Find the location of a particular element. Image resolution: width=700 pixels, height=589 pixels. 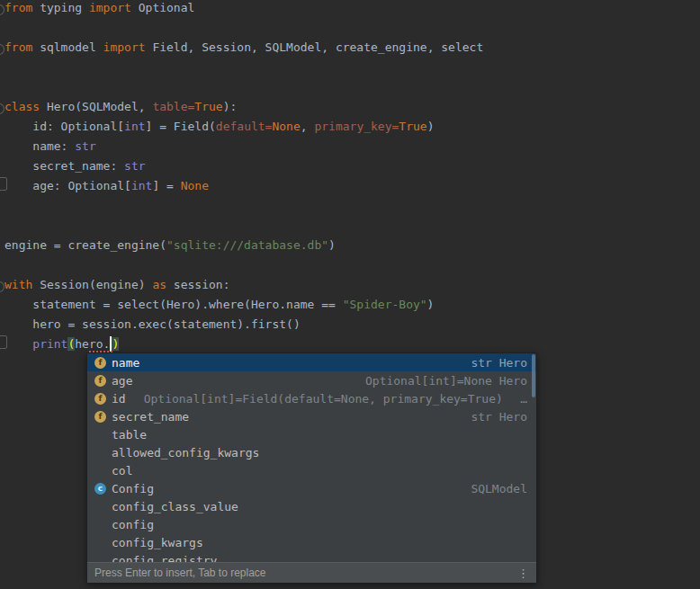

completion-item: fidOptional[int]=Field(default=None, pri… is located at coordinates (311, 398).